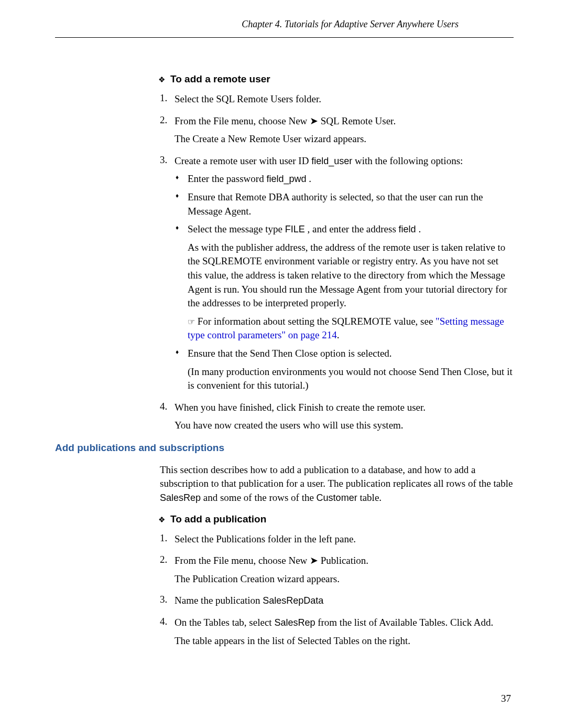 The image size is (566, 728). I want to click on list-text: On the Tables tab, select SalesRep from …, so click(344, 623).